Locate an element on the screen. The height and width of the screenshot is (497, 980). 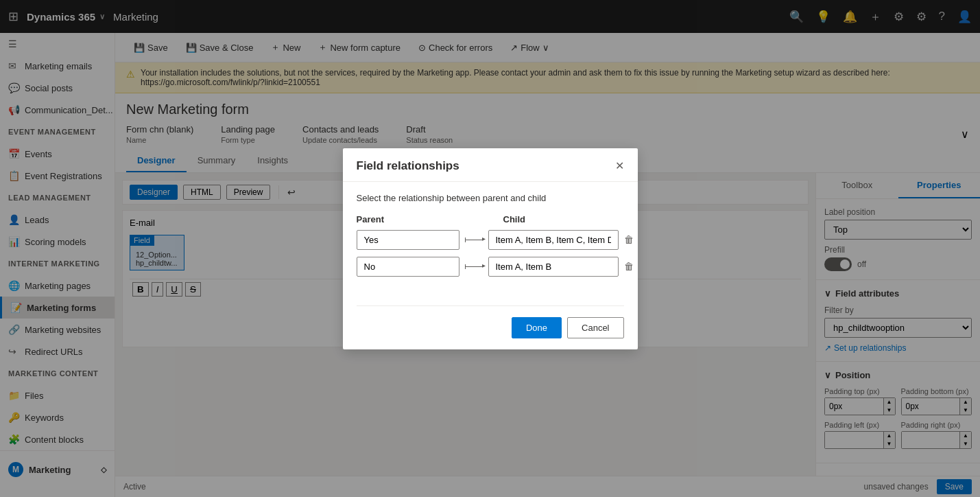
done-button: Done is located at coordinates (536, 328).